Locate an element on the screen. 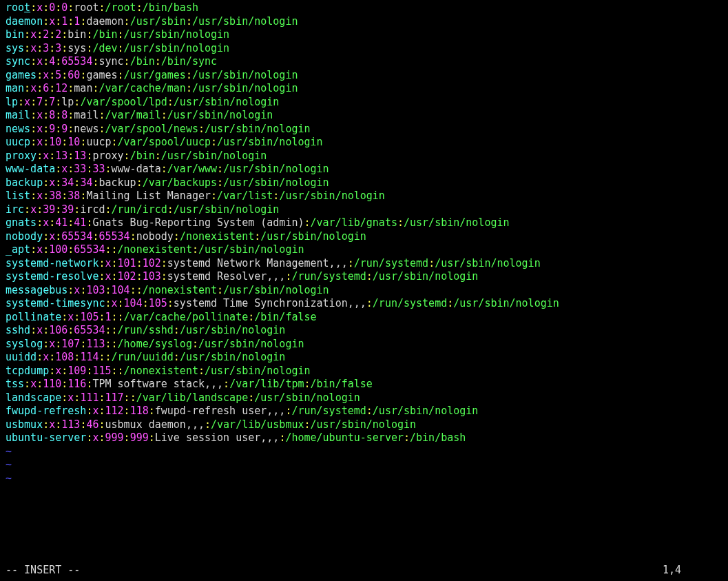  passwd-gid: 115 is located at coordinates (102, 371).